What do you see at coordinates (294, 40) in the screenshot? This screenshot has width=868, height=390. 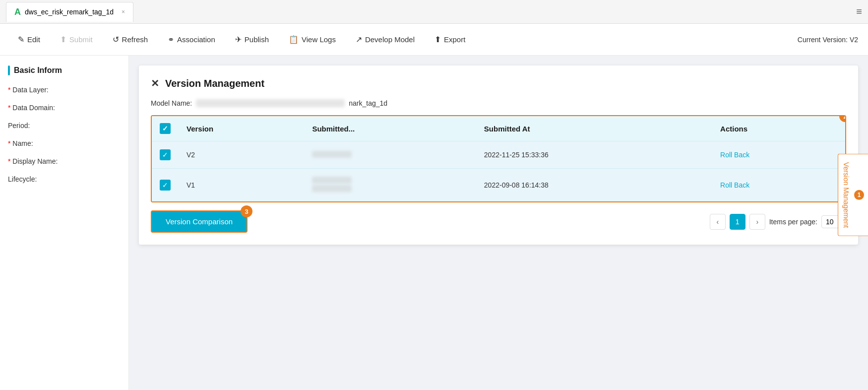 I see `view-logs-icon: 📋` at bounding box center [294, 40].